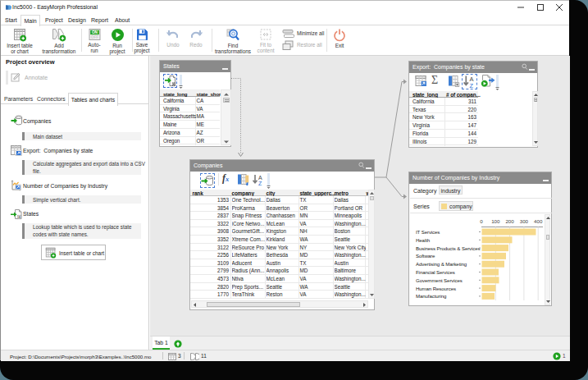 This screenshot has height=380, width=588. What do you see at coordinates (495, 222) in the screenshot?
I see `svg-text: 100` at bounding box center [495, 222].